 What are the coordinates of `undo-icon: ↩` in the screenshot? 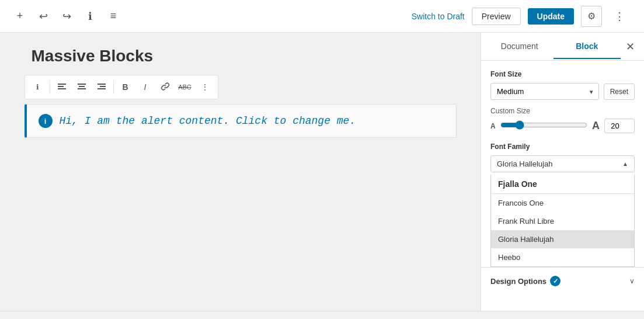 It's located at (43, 16).